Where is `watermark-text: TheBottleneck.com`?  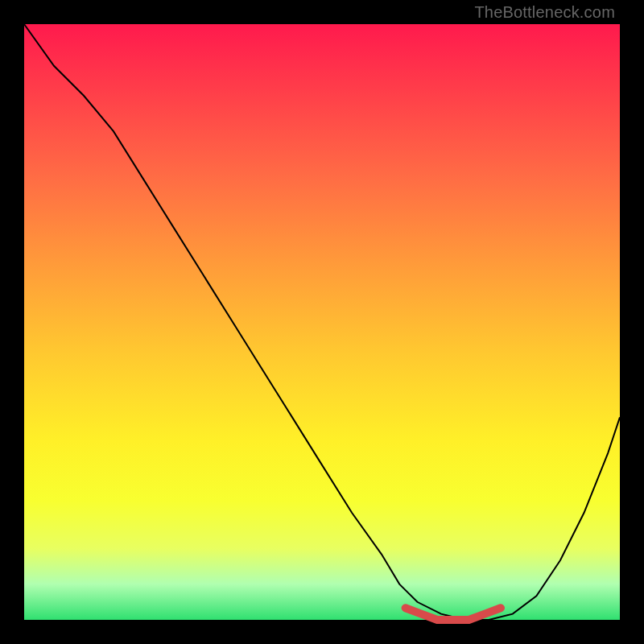 watermark-text: TheBottleneck.com is located at coordinates (544, 13).